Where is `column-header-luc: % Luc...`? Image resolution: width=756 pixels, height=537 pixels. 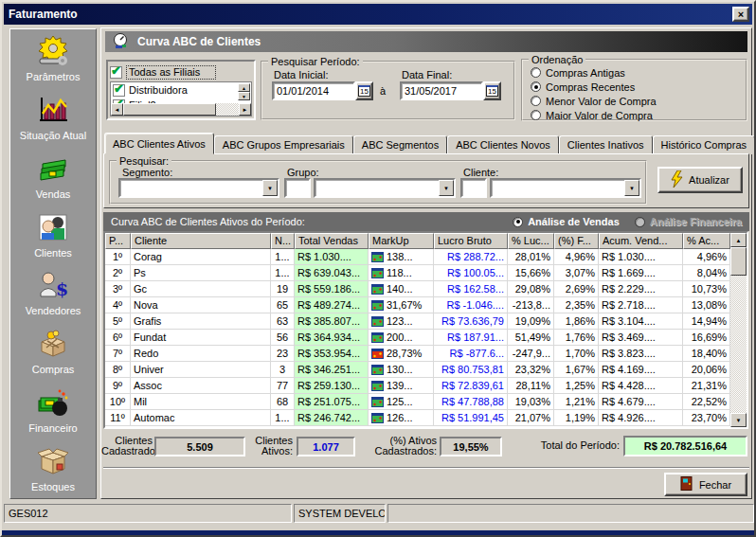 column-header-luc: % Luc... is located at coordinates (531, 241).